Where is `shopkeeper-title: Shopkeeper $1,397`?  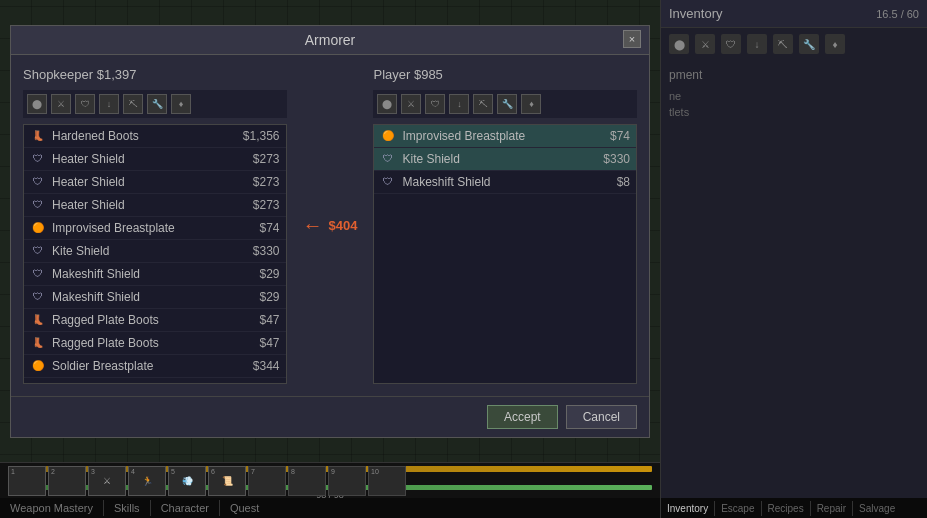
shopkeeper-title: Shopkeeper $1,397 is located at coordinates (155, 74).